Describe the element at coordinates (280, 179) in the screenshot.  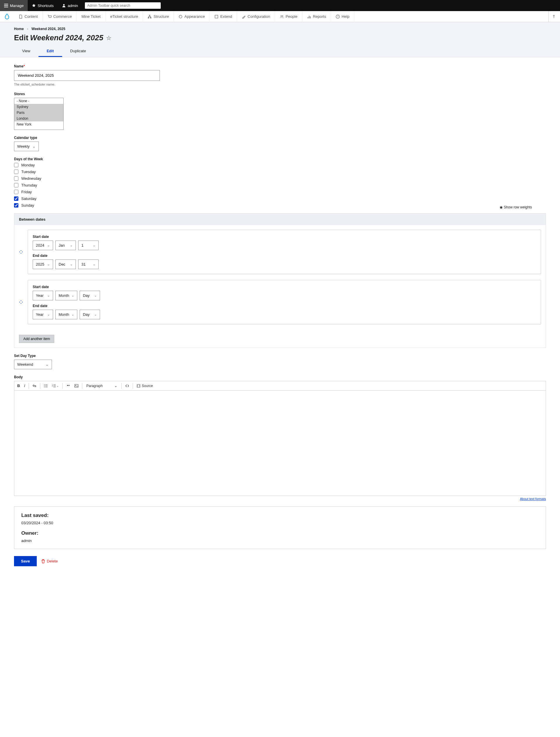
I see `day-row-wednesday: Wednesday` at that location.